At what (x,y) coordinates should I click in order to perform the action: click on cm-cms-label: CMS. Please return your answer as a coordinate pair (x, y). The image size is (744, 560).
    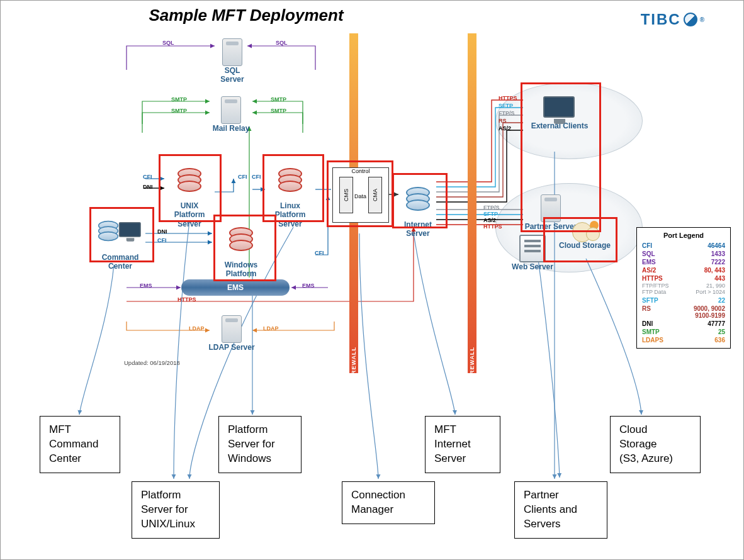
    Looking at the image, I should click on (346, 195).